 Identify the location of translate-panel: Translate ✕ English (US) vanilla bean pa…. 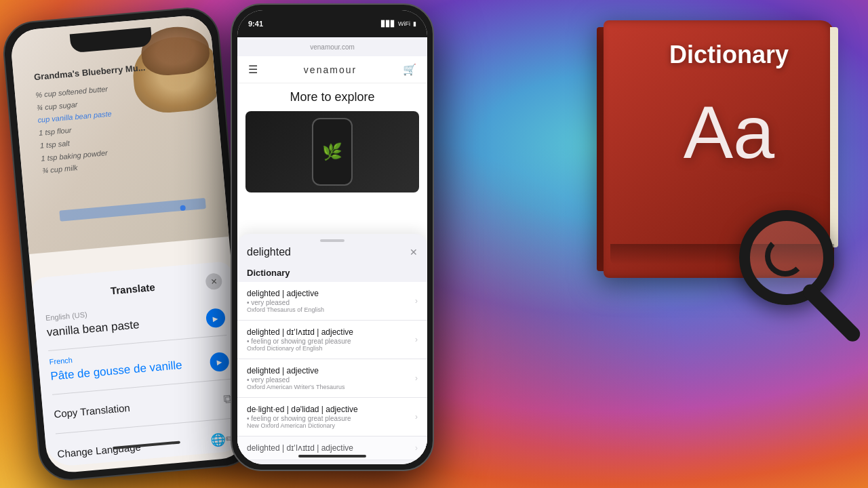
(140, 365).